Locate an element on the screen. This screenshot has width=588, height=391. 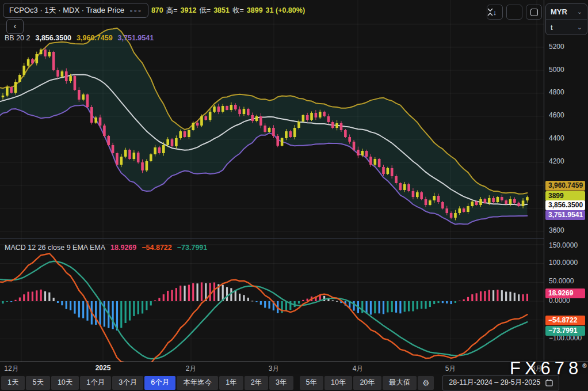
range-button-10d: 10天 is located at coordinates (65, 383).